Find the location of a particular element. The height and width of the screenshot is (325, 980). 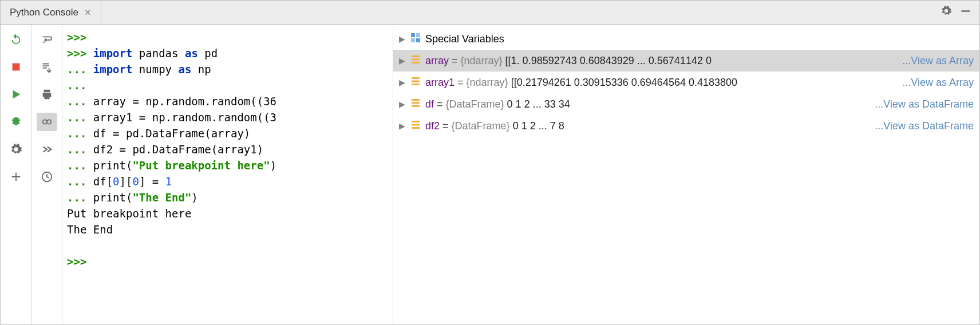

variable-row: ▶df = {DataFrame} 0 1 2 ... 33 34...View… is located at coordinates (686, 104).